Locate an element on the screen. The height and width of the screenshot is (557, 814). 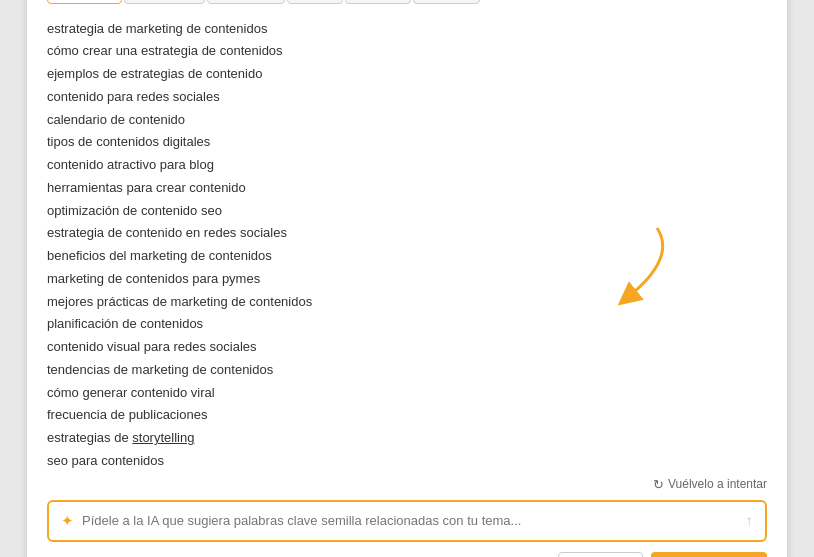
right-controls: 🇪🇸 Spain ▼ 🔍 Búsqueda is located at coordinates (662, 555).